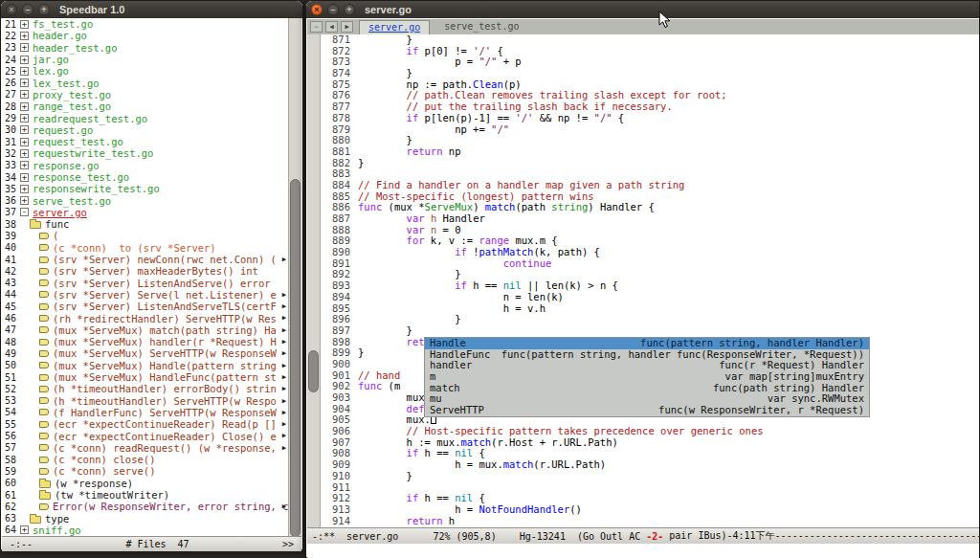 The height and width of the screenshot is (558, 980). What do you see at coordinates (151, 35) in the screenshot?
I see `speedbar-row: 22+header.go` at bounding box center [151, 35].